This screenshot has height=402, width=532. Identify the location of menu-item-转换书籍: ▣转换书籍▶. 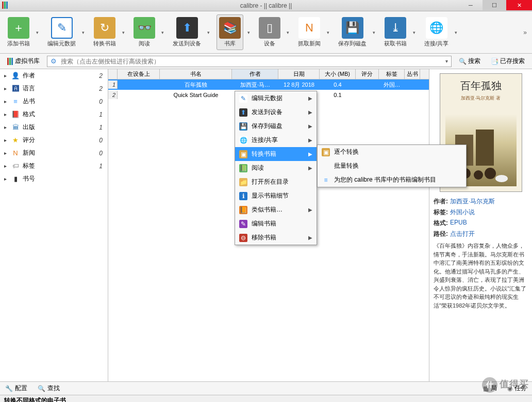
(276, 154).